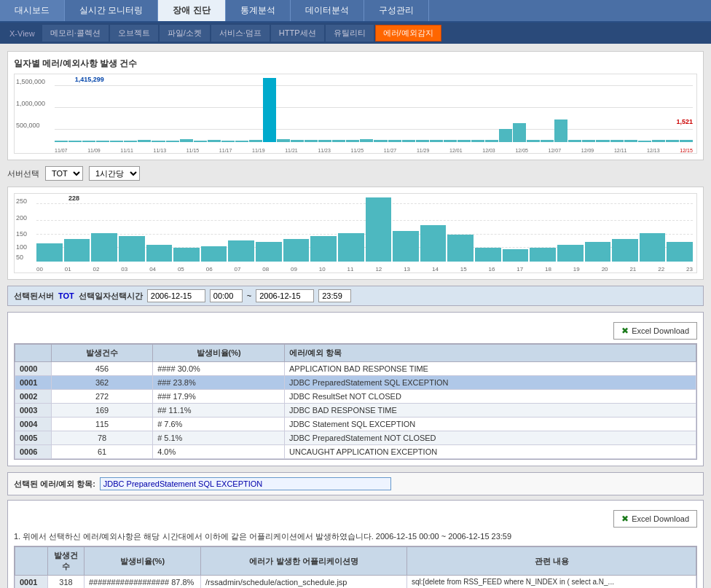  What do you see at coordinates (134, 34) in the screenshot?
I see `subnav-object: 오브젝트` at bounding box center [134, 34].